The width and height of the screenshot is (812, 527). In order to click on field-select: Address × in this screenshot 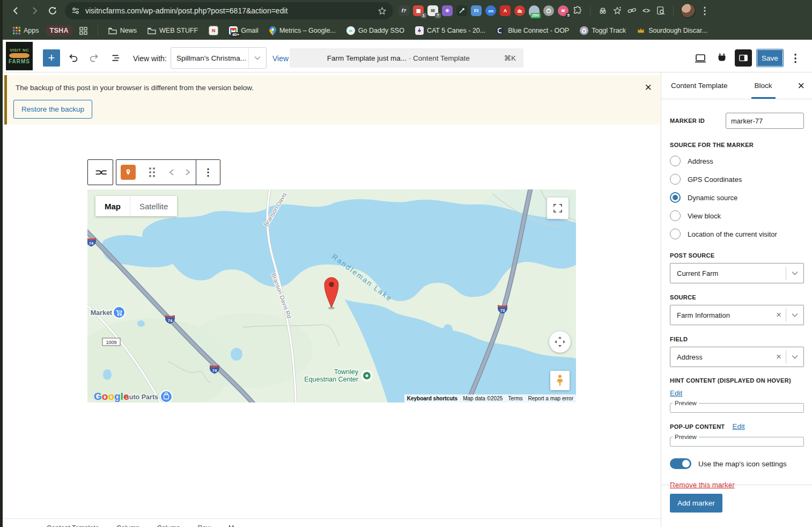, I will do `click(737, 357)`.